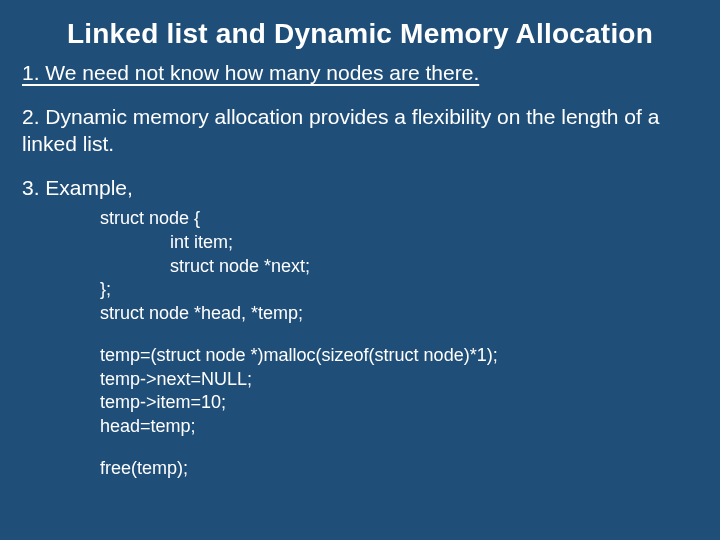 This screenshot has height=540, width=720. Describe the element at coordinates (399, 243) in the screenshot. I see `code-line: int item;` at that location.